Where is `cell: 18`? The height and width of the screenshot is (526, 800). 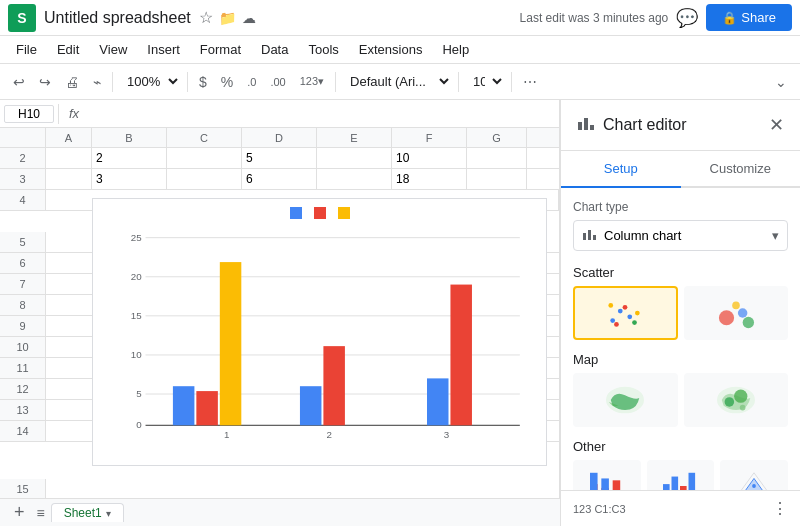
cell: 18 is located at coordinates (430, 179).